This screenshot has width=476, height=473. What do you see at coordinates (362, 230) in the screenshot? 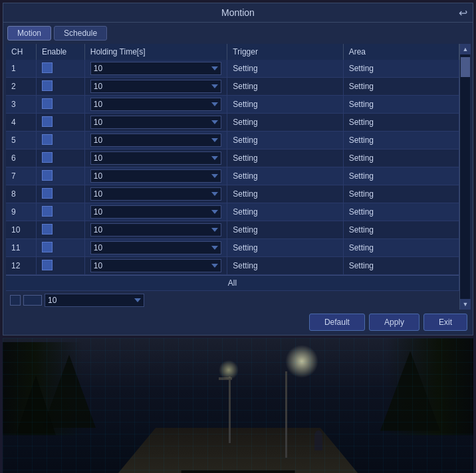
I see `area-setting-10: Setting` at bounding box center [362, 230].